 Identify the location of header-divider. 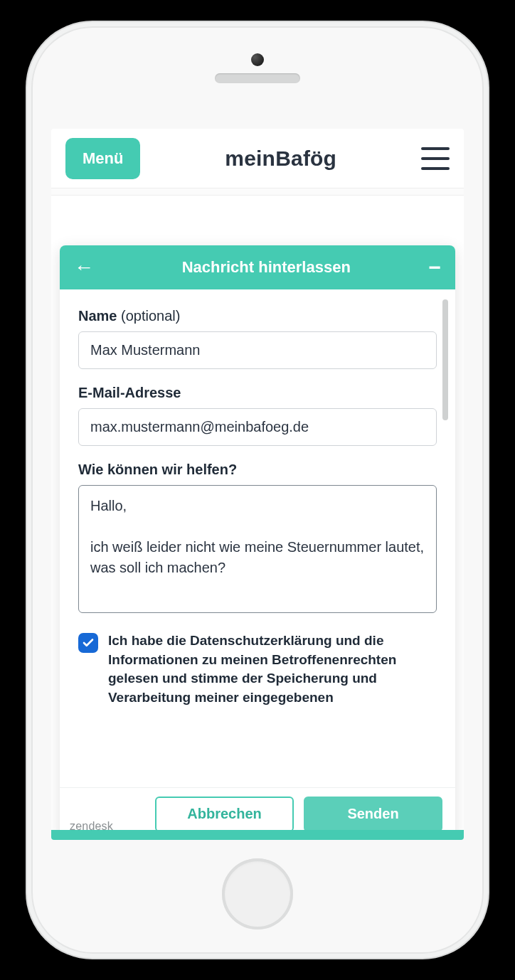
(258, 192).